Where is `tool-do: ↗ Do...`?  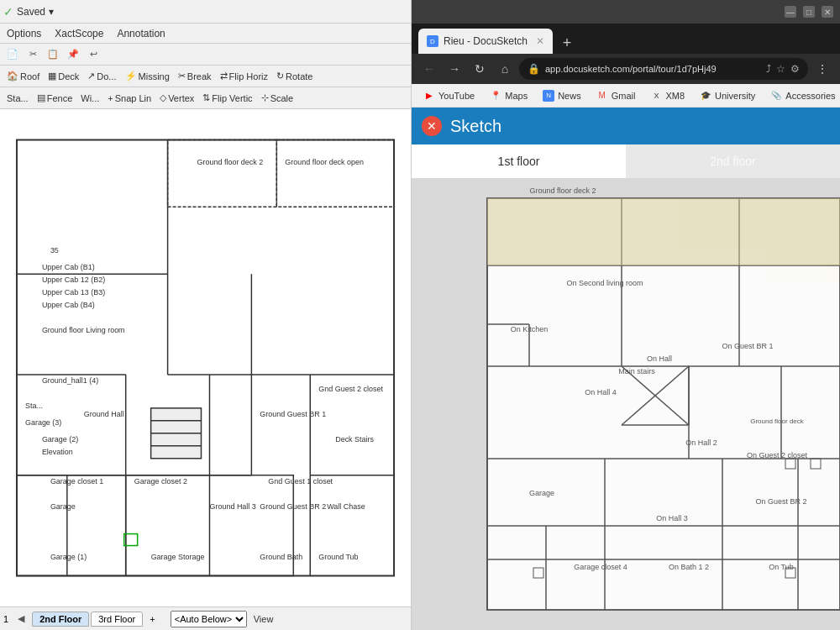
tool-do: ↗ Do... is located at coordinates (102, 76).